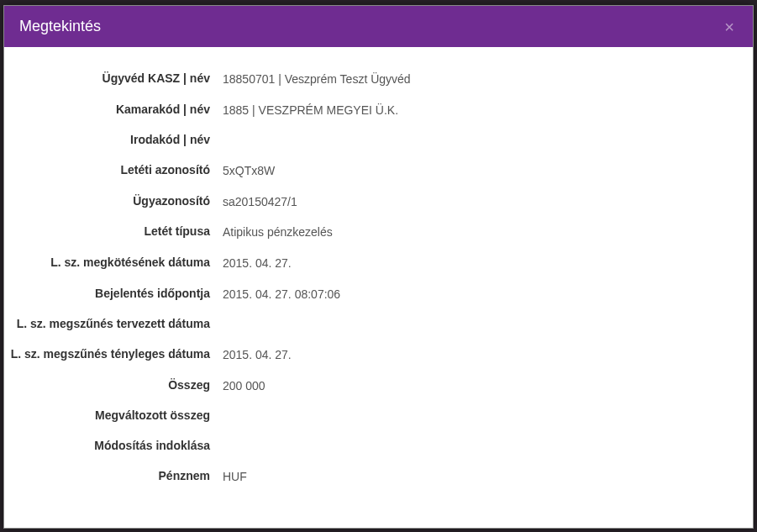  What do you see at coordinates (378, 446) in the screenshot?
I see `detail-row: Módosítás indoklása` at bounding box center [378, 446].